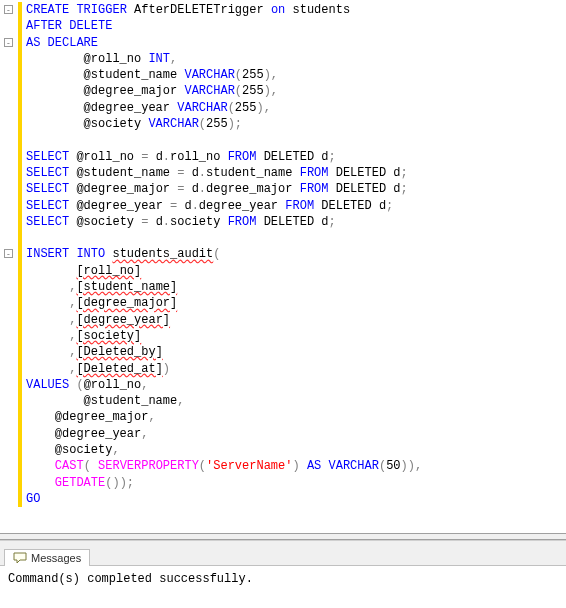 This screenshot has width=566, height=608. What do you see at coordinates (283, 91) in the screenshot?
I see `code-line: @degree_major VARCHAR(255),` at bounding box center [283, 91].